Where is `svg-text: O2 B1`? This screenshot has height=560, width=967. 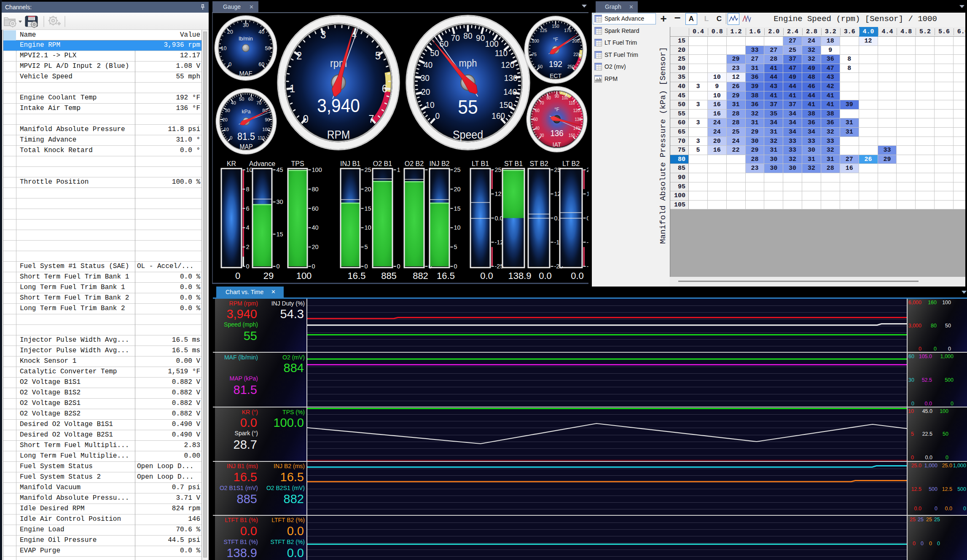
svg-text: O2 B1 is located at coordinates (383, 163).